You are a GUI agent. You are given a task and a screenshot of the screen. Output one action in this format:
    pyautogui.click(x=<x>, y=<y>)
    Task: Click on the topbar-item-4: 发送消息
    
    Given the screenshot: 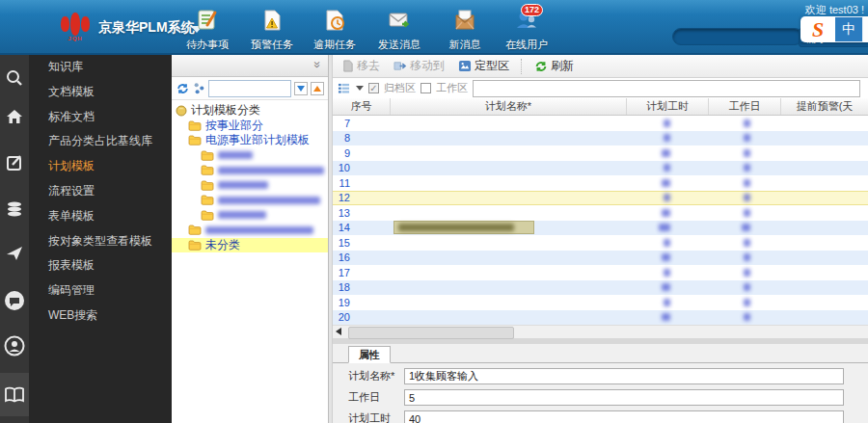 What is the action you would take?
    pyautogui.click(x=399, y=30)
    